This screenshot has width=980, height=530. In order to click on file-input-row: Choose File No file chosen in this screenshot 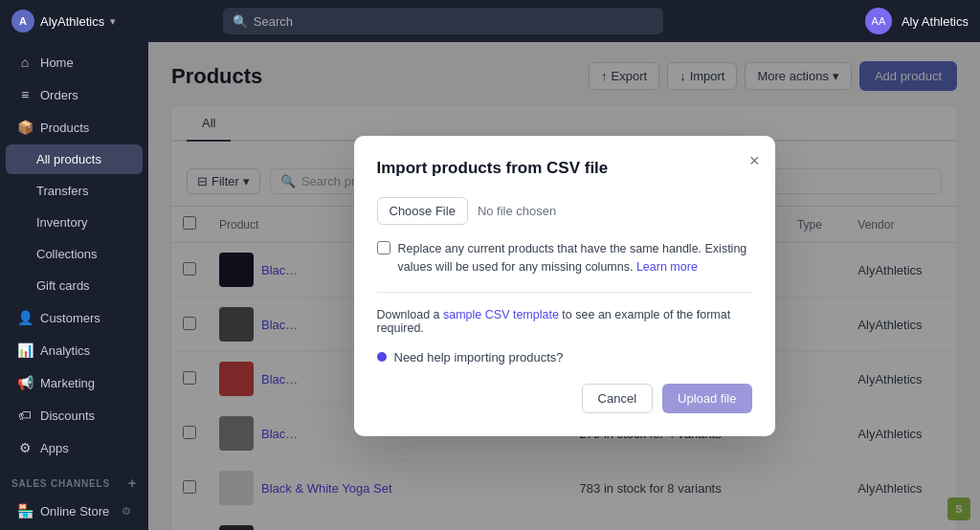, I will do `click(565, 210)`.